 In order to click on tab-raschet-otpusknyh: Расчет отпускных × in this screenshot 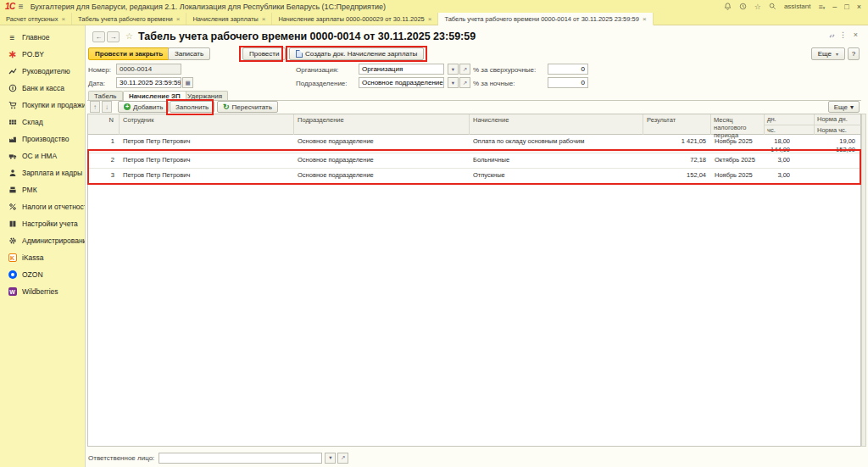, I will do `click(36, 19)`.